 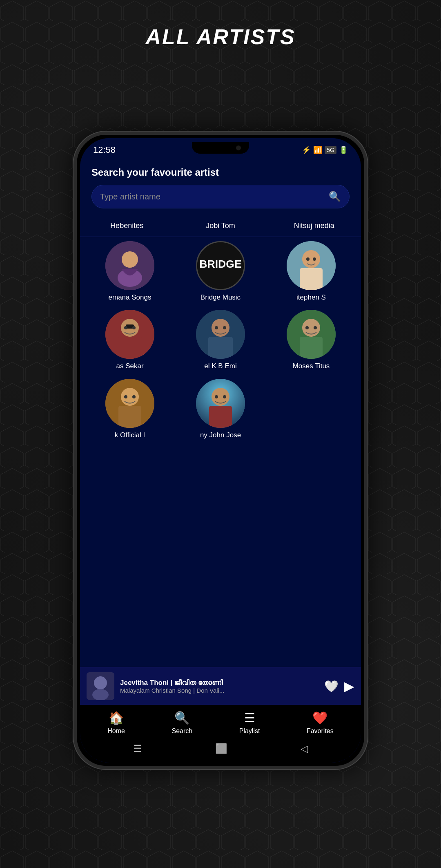 What do you see at coordinates (311, 340) in the screenshot?
I see `artist-item: Moses Titus` at bounding box center [311, 340].